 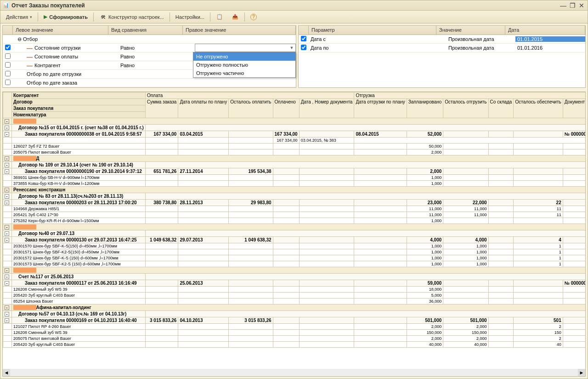 What do you see at coordinates (378, 39) in the screenshot?
I see `param-label: Дата с` at bounding box center [378, 39].